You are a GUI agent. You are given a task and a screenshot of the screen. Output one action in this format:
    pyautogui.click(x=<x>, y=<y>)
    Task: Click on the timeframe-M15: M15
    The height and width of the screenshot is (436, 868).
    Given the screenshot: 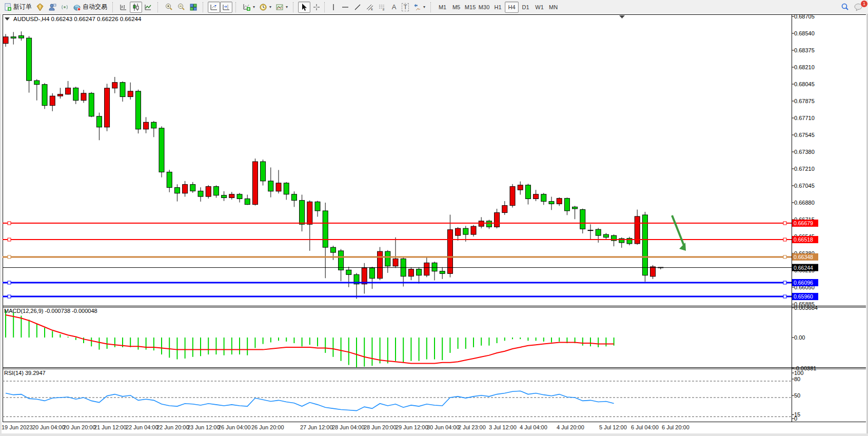 What is the action you would take?
    pyautogui.click(x=470, y=7)
    